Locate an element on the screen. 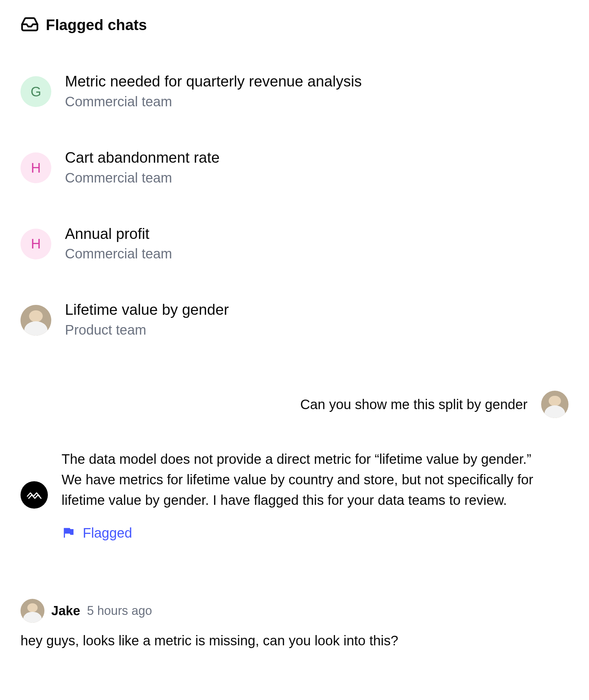 The height and width of the screenshot is (700, 589). bot-message-body: The data model does not provide a direct… is located at coordinates (304, 495).